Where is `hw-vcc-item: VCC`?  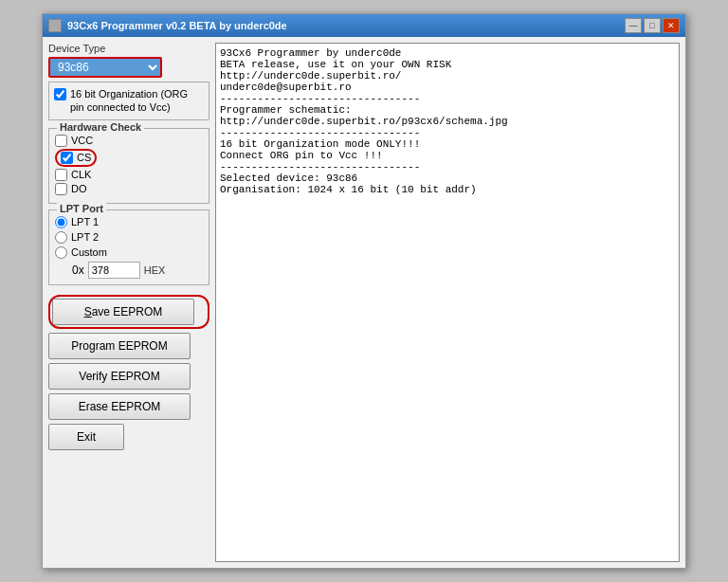 hw-vcc-item: VCC is located at coordinates (129, 140).